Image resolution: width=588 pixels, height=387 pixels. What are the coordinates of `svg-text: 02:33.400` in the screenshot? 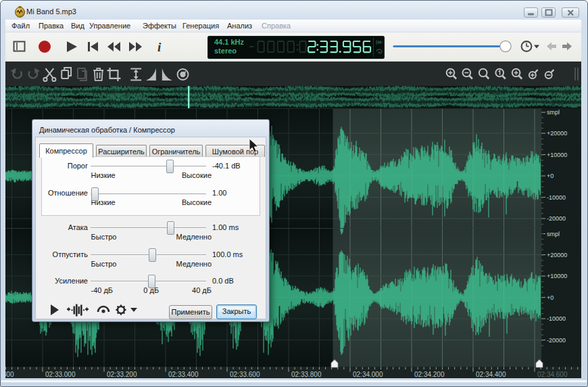 It's located at (184, 375).